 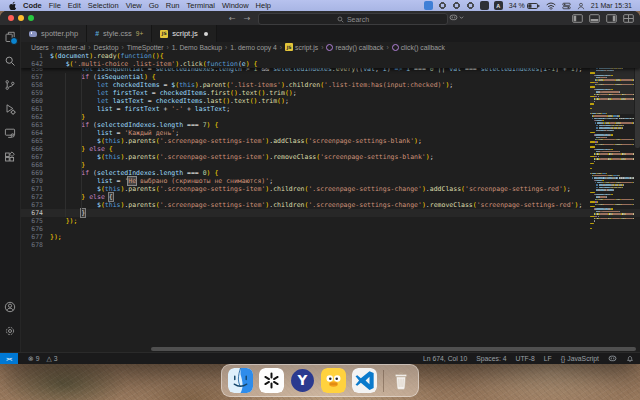 I want to click on chatgpt-dock-icon, so click(x=272, y=380).